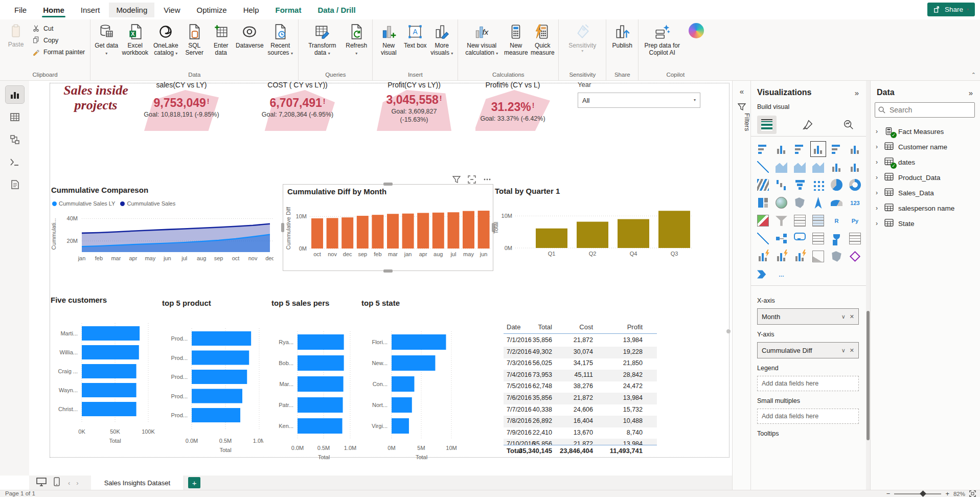 The width and height of the screenshot is (980, 497). I want to click on table-row: 7/7/201640,33824,60615,732, so click(580, 410).